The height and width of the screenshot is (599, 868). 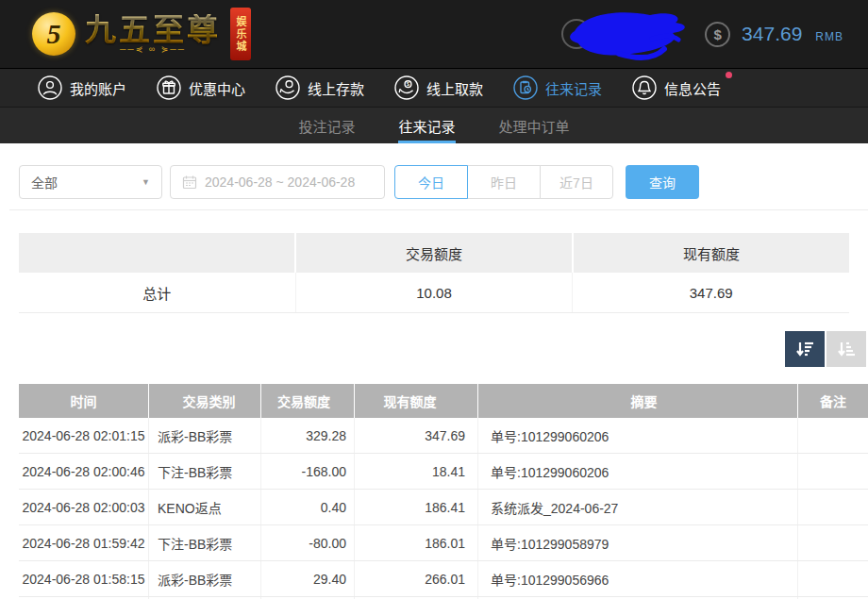 I want to click on sort-ascending-icon, so click(x=846, y=349).